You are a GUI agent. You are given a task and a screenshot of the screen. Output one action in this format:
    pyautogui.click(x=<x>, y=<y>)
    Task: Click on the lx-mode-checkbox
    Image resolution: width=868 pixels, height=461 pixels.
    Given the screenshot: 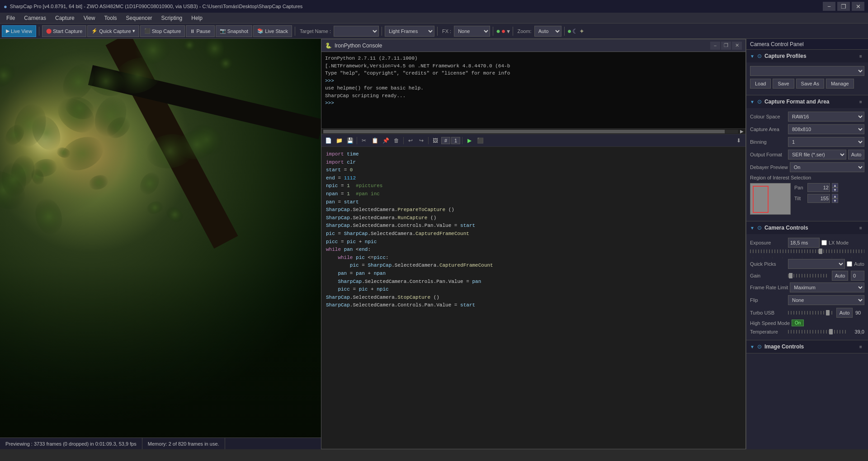 What is the action you would take?
    pyautogui.click(x=824, y=243)
    